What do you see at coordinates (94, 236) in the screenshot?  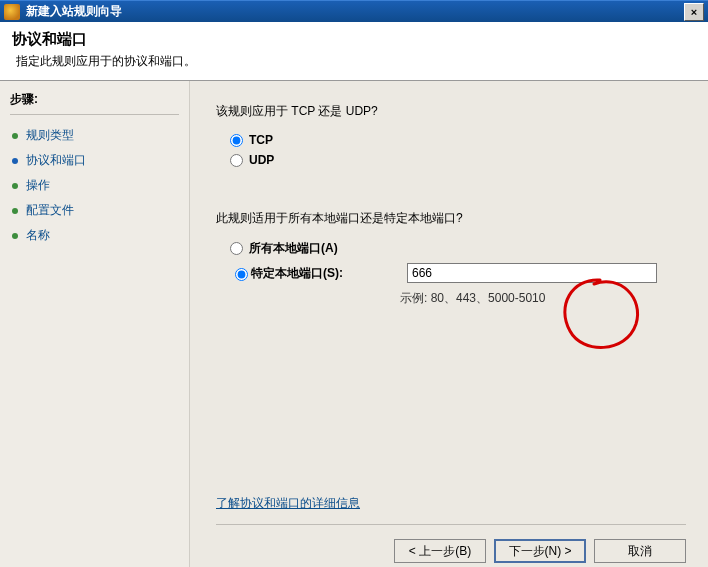 I see `step-name: 名称` at bounding box center [94, 236].